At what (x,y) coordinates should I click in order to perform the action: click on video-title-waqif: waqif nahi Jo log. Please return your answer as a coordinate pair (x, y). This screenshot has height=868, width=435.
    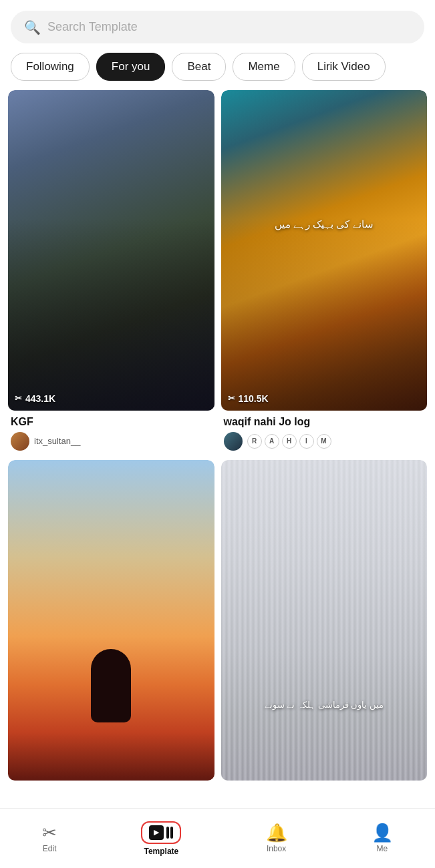
    Looking at the image, I should click on (325, 422).